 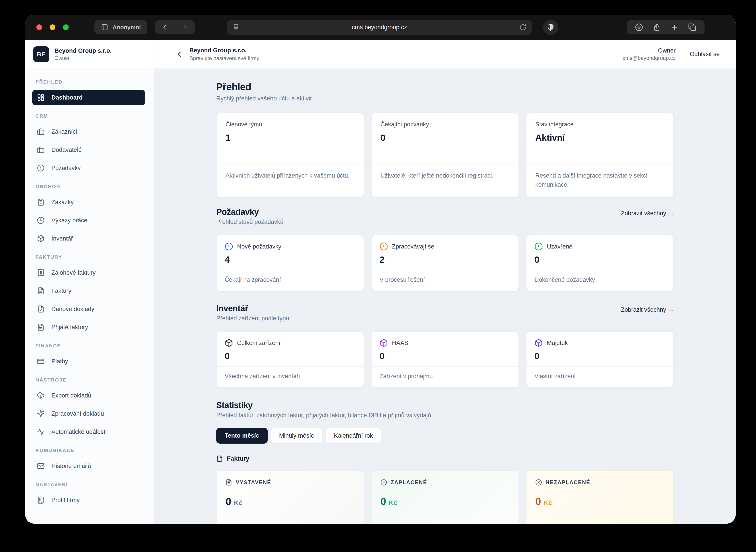 What do you see at coordinates (400, 343) in the screenshot?
I see `card-label: HAAS` at bounding box center [400, 343].